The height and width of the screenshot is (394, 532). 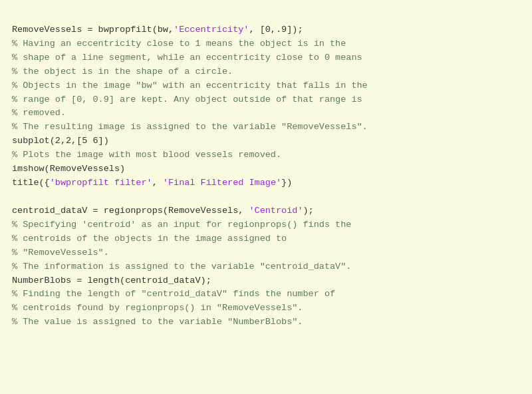 I want to click on code-line: % centroids of the objects in the image …, so click(x=266, y=240).